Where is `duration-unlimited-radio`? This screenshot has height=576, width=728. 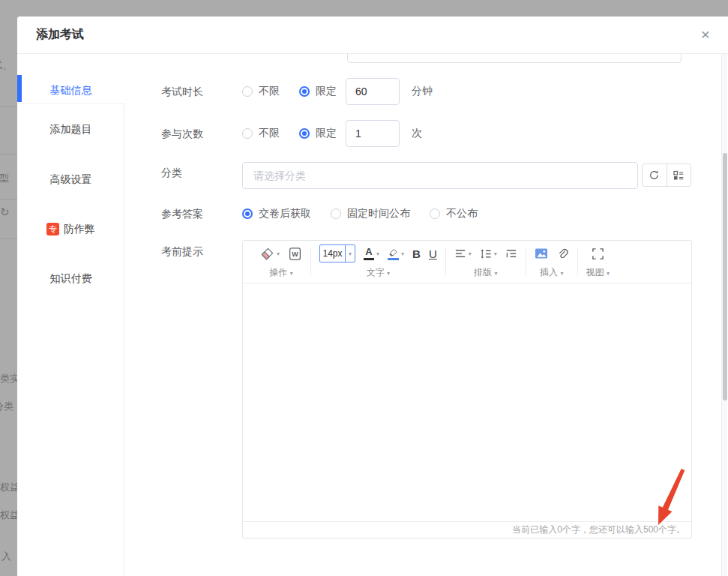
duration-unlimited-radio is located at coordinates (247, 92).